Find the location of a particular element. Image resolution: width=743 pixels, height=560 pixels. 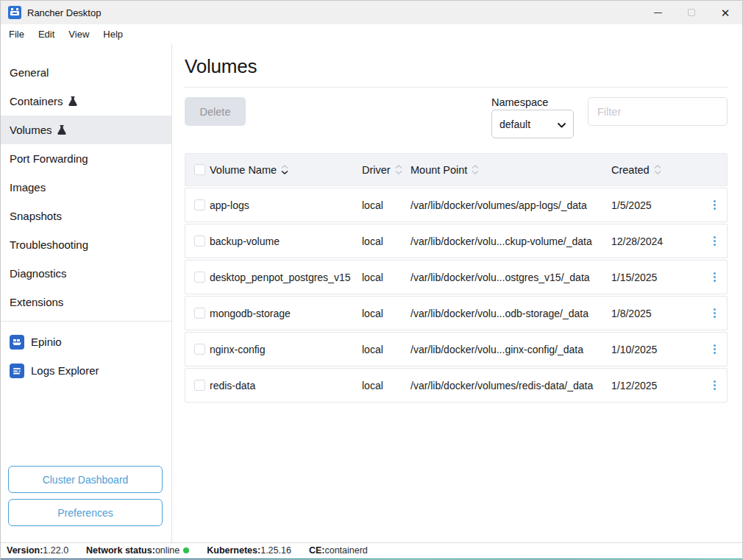

volume-mount-point: /var/lib/docker/volu...ckup-volume/_data is located at coordinates (511, 241).